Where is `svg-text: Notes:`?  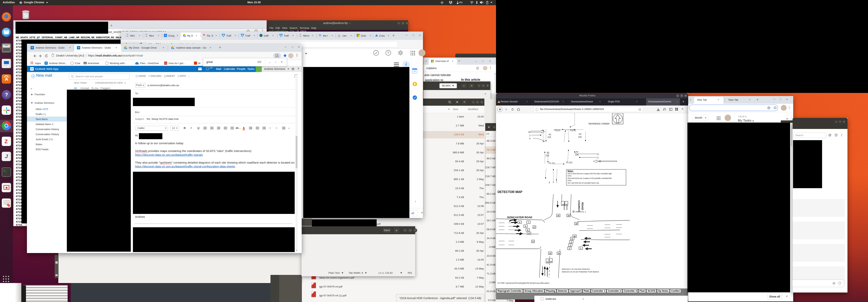 svg-text: Notes: is located at coordinates (570, 171).